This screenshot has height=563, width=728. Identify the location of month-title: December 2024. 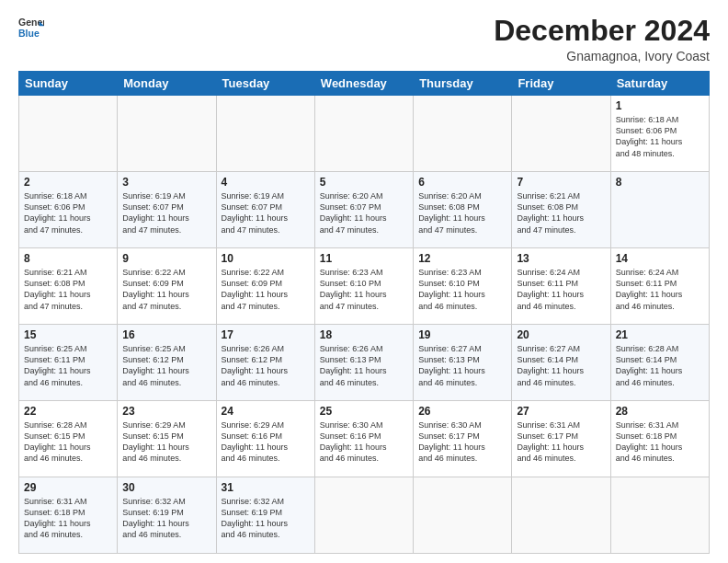
(601, 31).